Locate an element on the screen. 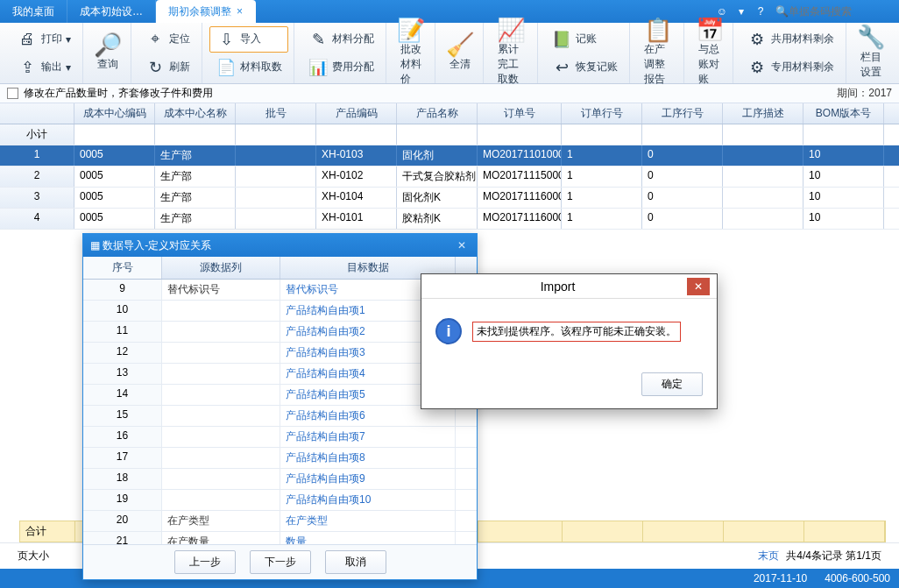 This screenshot has width=899, height=588. mapping-row: 11产品结构自由项2 is located at coordinates (280, 332).